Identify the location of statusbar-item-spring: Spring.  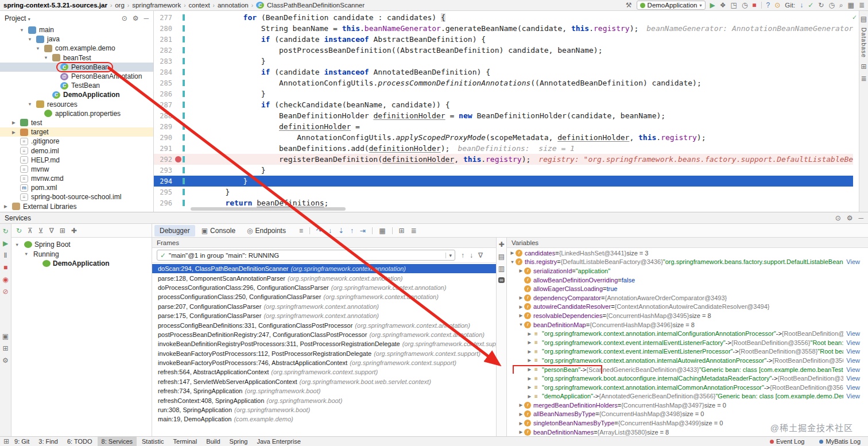
(239, 441).